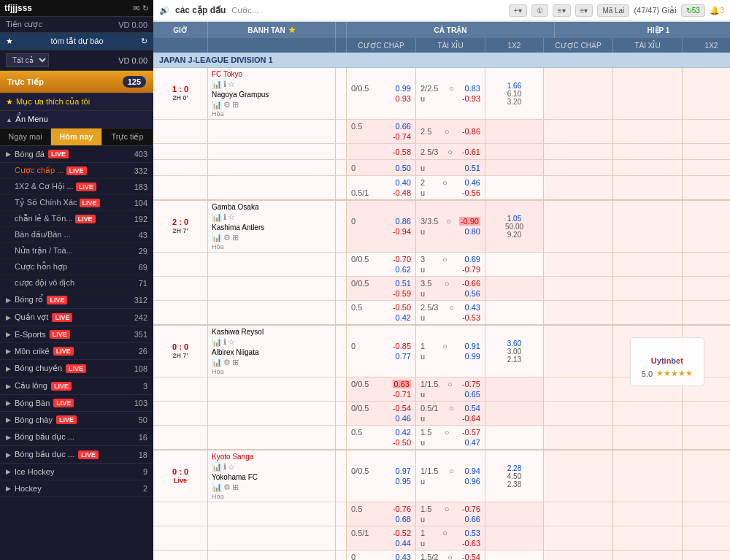  What do you see at coordinates (77, 283) in the screenshot?
I see `sub-vo-dich: cược đội vô địch 71` at bounding box center [77, 283].